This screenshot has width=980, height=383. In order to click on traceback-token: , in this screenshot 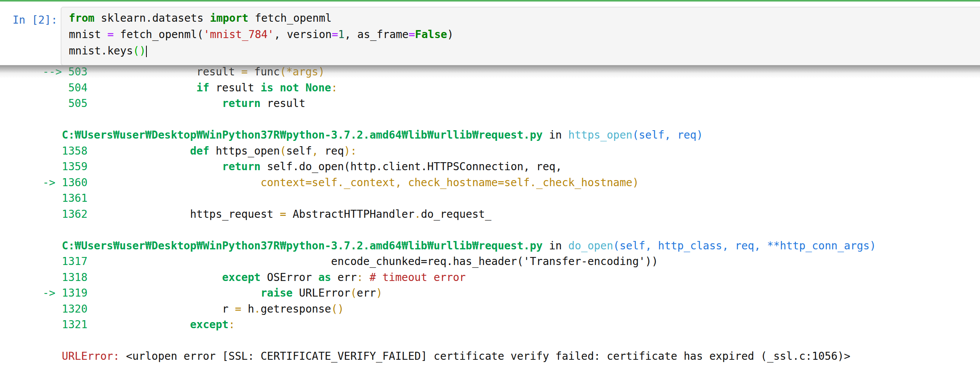, I will do `click(315, 151)`.